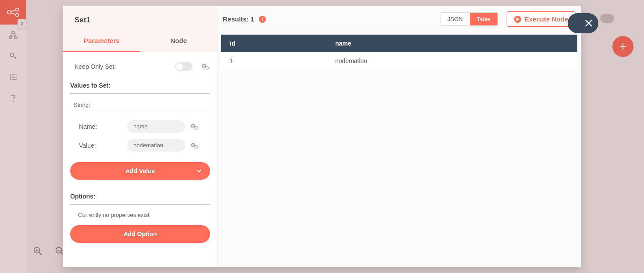 This screenshot has width=644, height=273. What do you see at coordinates (13, 12) in the screenshot?
I see `workflow-logo-icon` at bounding box center [13, 12].